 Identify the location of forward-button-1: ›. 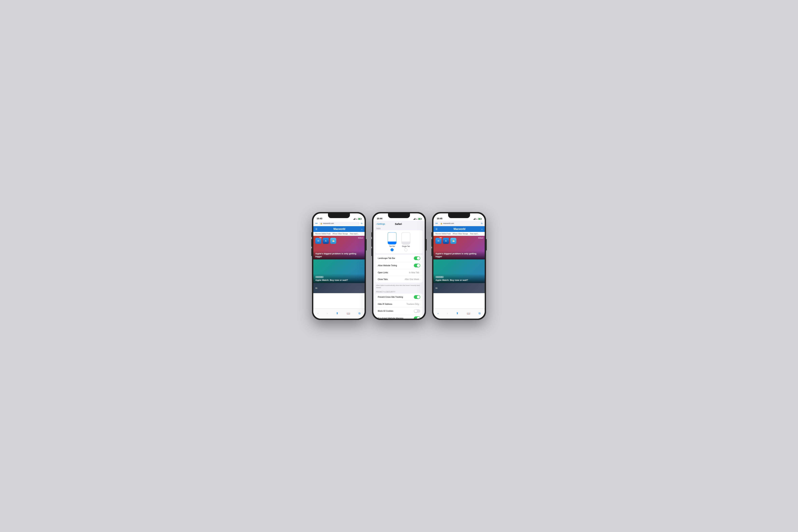
(327, 314).